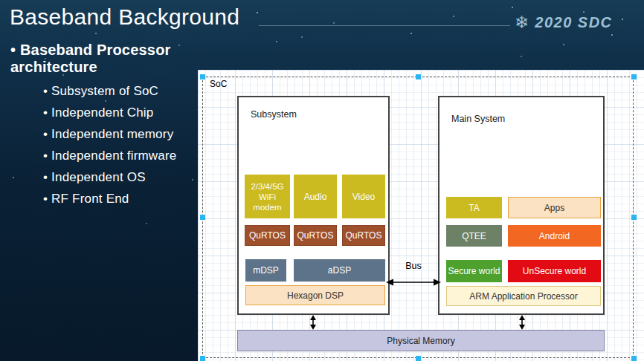 This screenshot has height=361, width=644. What do you see at coordinates (524, 296) in the screenshot?
I see `arm-processor-block: ARM Application Processor` at bounding box center [524, 296].